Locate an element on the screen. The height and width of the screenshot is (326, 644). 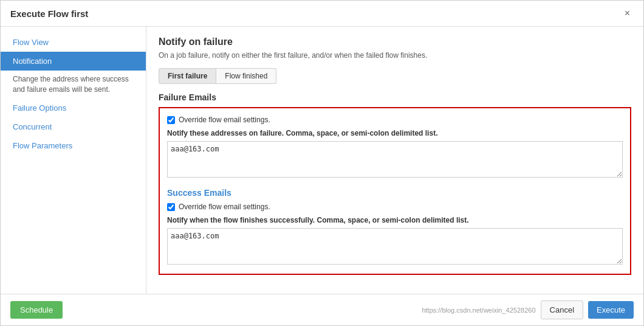
failure-override-row: Override flow email settings. is located at coordinates (395, 120).